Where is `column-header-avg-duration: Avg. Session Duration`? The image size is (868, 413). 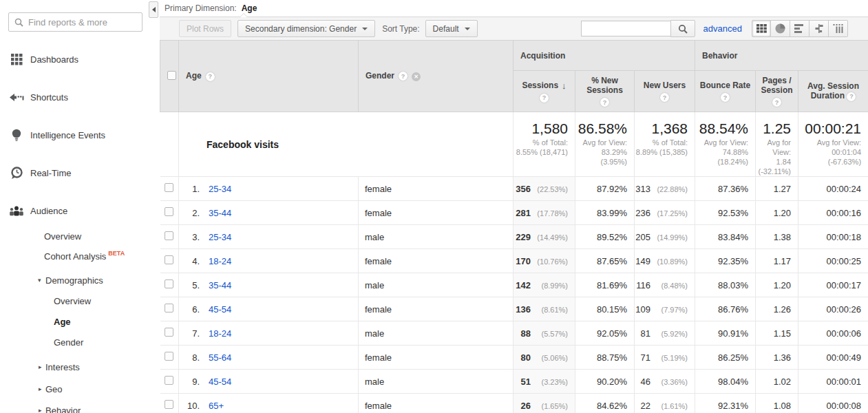
column-header-avg-duration: Avg. Session Duration is located at coordinates (833, 92).